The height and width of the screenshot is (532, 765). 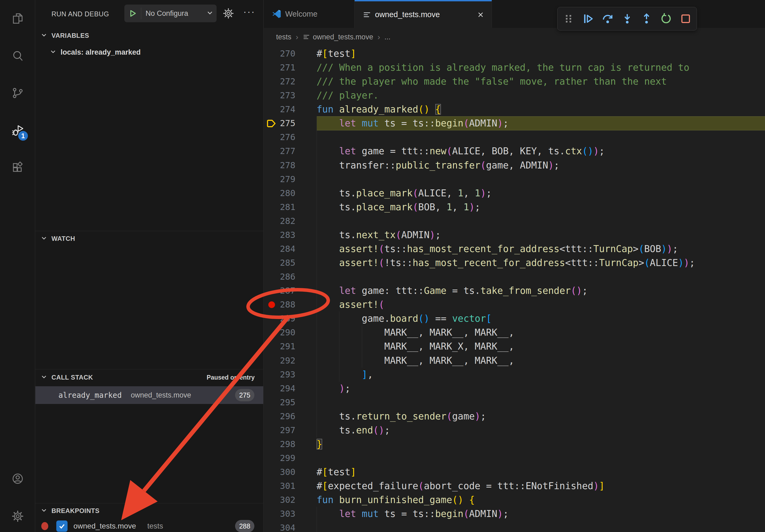 I want to click on breakpoint-row: owned_tests.move tests 288, so click(x=149, y=525).